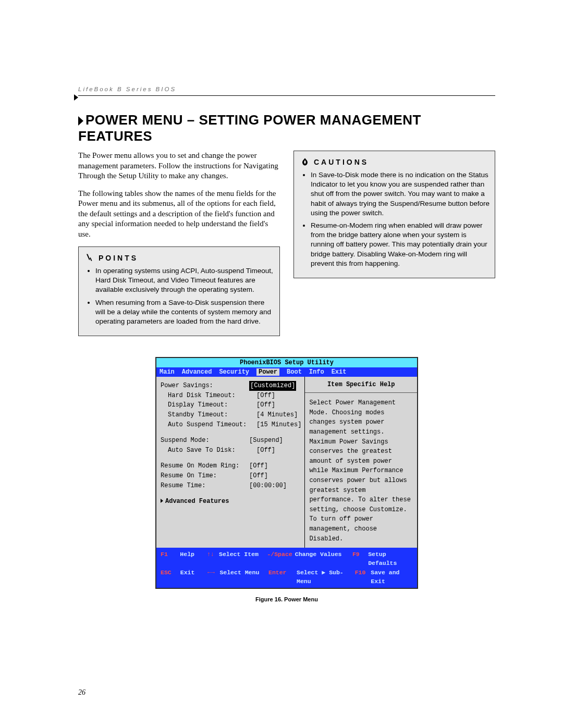 This screenshot has height=728, width=563. What do you see at coordinates (179, 291) in the screenshot?
I see `points-callout: POINTS In operating systems using ACPI, …` at bounding box center [179, 291].